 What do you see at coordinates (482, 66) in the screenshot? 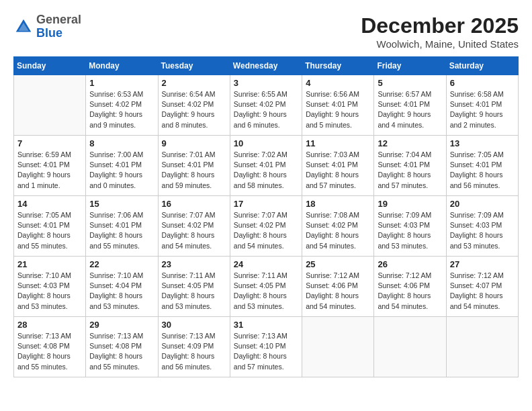
I see `weekday-header-saturday: Saturday` at bounding box center [482, 66].